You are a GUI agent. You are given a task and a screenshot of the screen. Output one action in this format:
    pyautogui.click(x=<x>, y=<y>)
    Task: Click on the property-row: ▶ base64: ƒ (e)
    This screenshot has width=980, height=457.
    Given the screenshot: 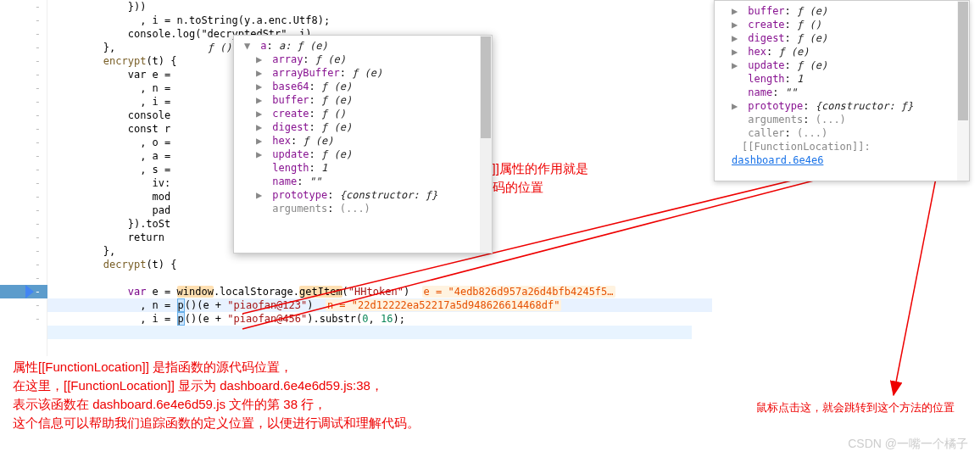 What is the action you would take?
    pyautogui.click(x=363, y=86)
    